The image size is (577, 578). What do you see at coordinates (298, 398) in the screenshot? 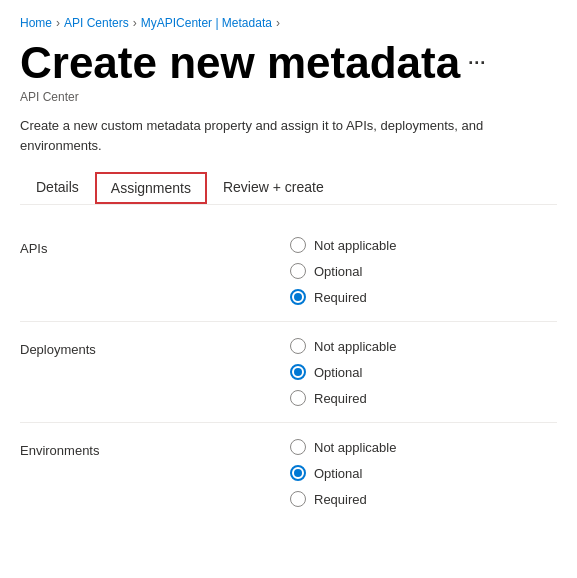
I see `deployments-required-radio` at bounding box center [298, 398].